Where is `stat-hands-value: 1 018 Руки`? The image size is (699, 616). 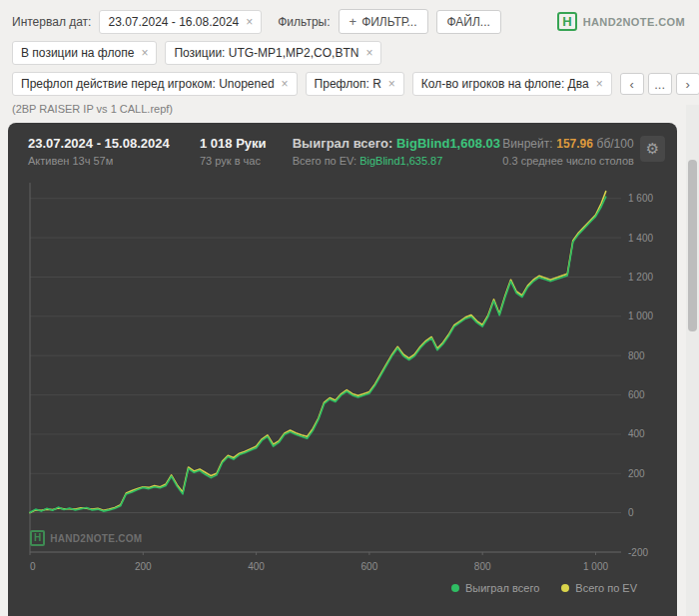 stat-hands-value: 1 018 Руки is located at coordinates (246, 144).